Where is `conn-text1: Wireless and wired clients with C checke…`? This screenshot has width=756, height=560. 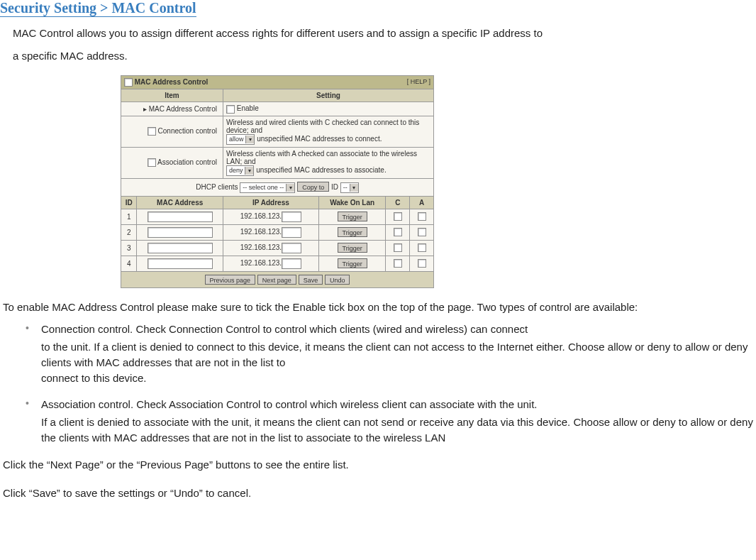 conn-text1: Wireless and wired clients with C checke… is located at coordinates (323, 126).